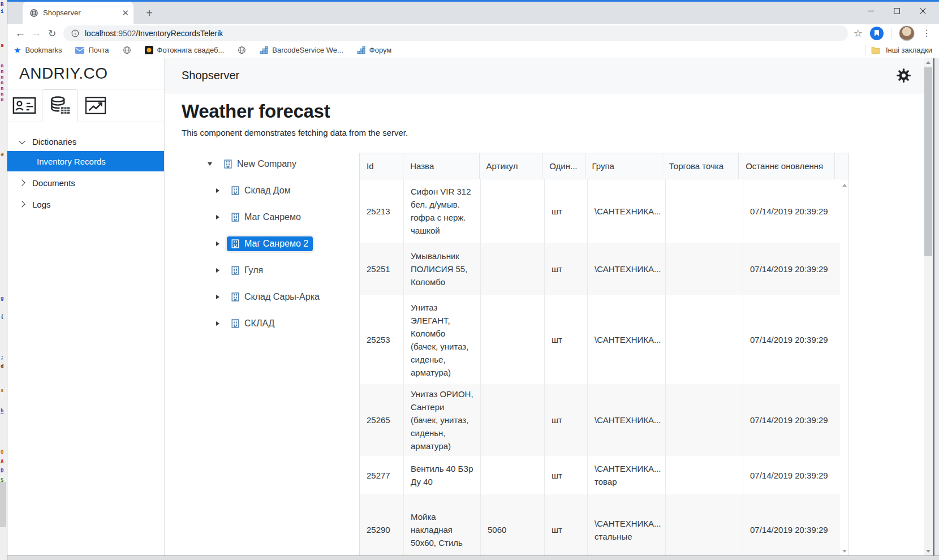 The height and width of the screenshot is (560, 939). Describe the element at coordinates (36, 33) in the screenshot. I see `forward-button: →` at that location.